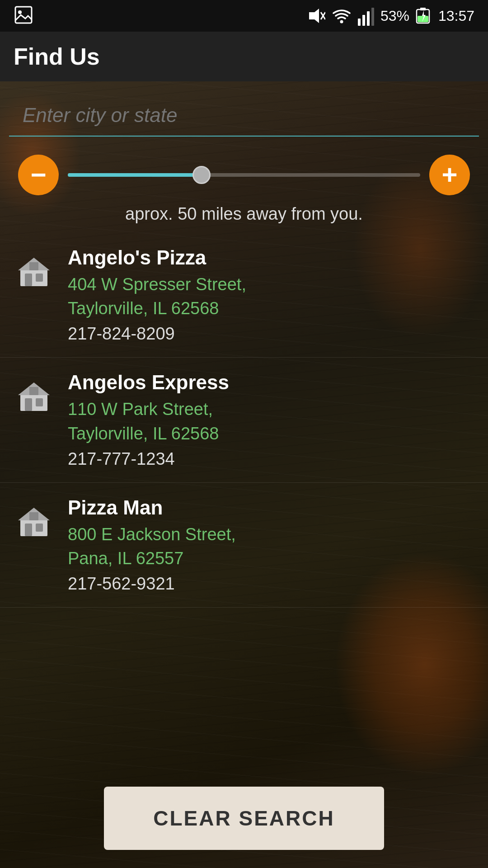 The height and width of the screenshot is (868, 488). Describe the element at coordinates (342, 16) in the screenshot. I see `wifi-icon` at that location.